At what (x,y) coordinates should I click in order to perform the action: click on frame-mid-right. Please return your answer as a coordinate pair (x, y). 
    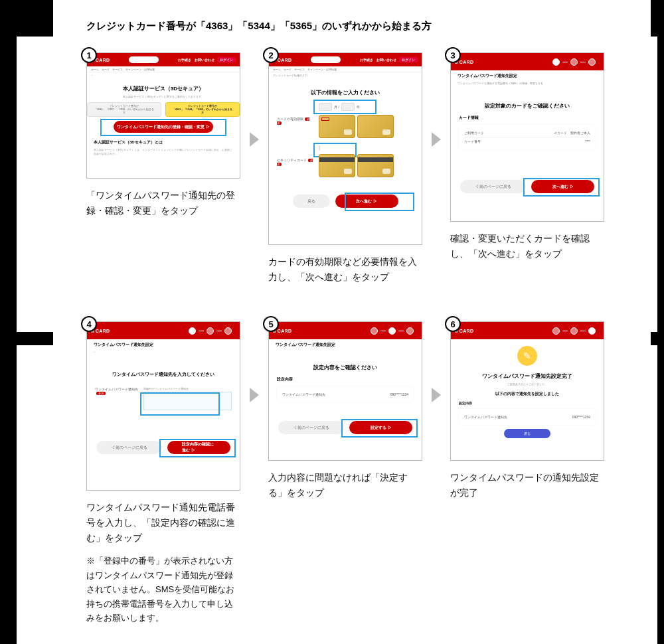
    Looking at the image, I should click on (657, 339).